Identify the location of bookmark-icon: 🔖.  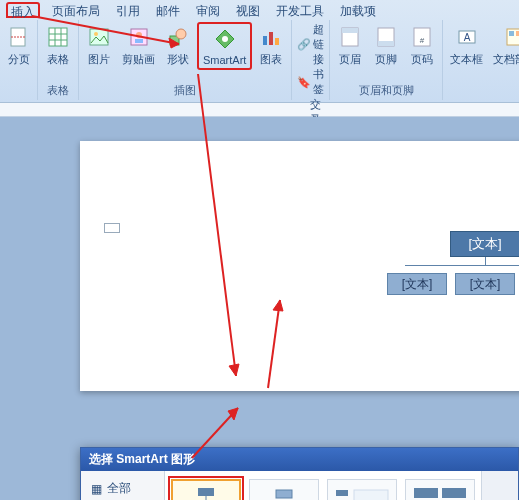
(304, 82).